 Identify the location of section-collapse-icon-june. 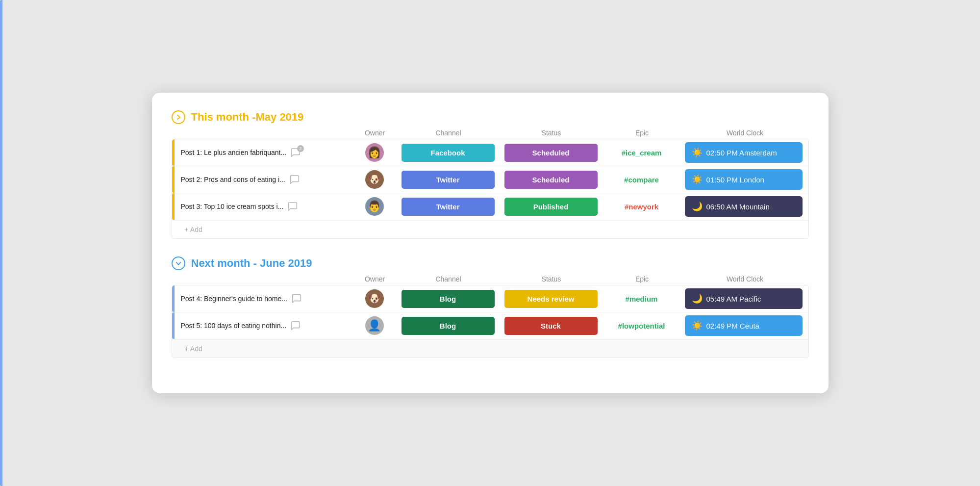
(178, 263).